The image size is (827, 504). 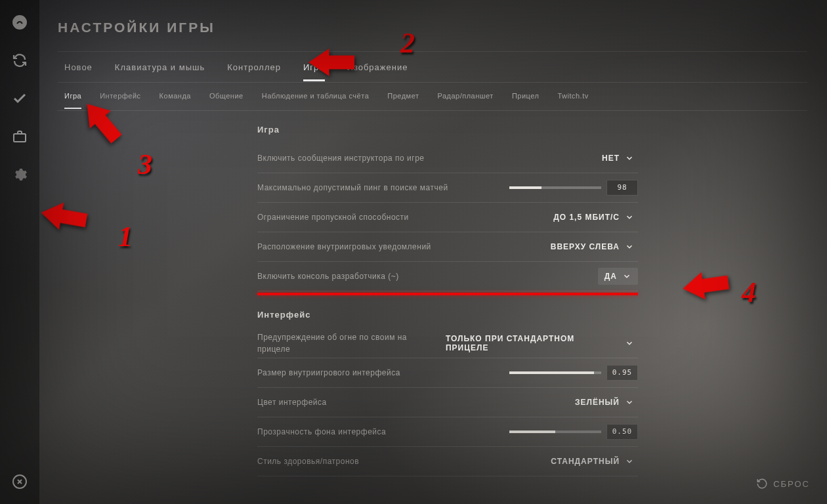 What do you see at coordinates (160, 67) in the screenshot?
I see `main-tab-клавиатура и мышь: Клавиатура и мышь` at bounding box center [160, 67].